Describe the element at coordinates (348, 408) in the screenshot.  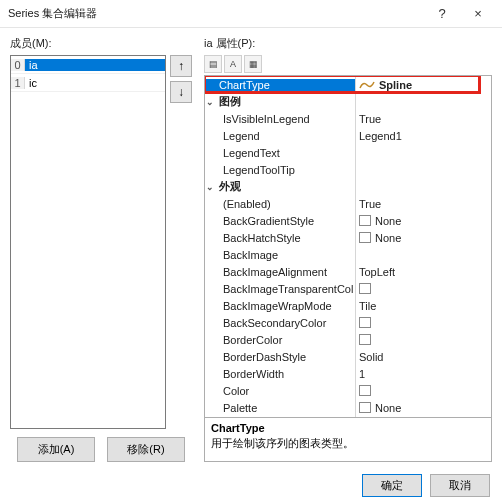
I see `prop-row: PaletteNone` at that location.